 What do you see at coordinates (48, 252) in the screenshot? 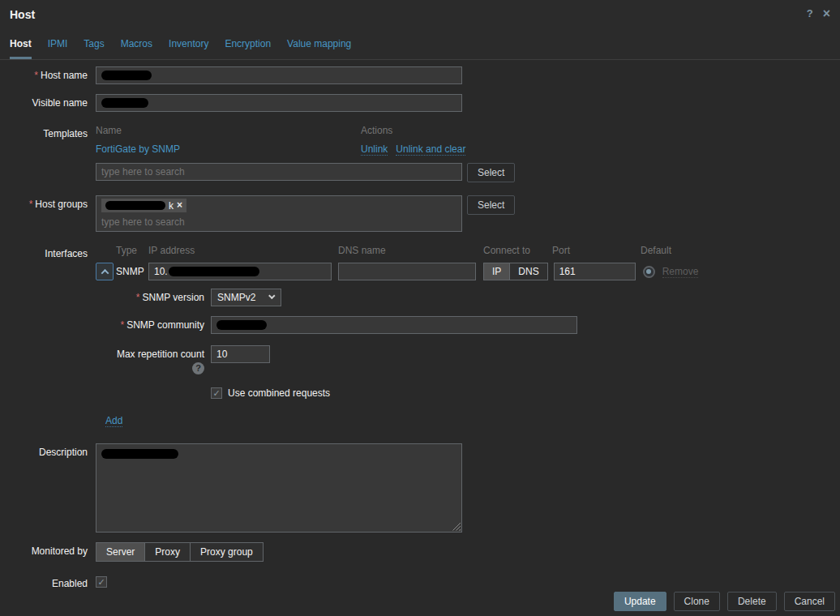
I see `interfaces-label: Interfaces` at bounding box center [48, 252].